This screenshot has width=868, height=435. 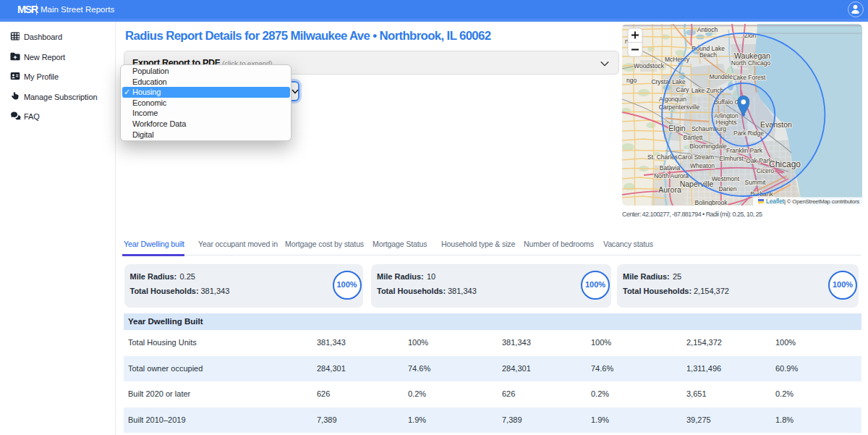 What do you see at coordinates (822, 201) in the screenshot?
I see `svg-text: | © OpenStreetMap contributors` at bounding box center [822, 201].